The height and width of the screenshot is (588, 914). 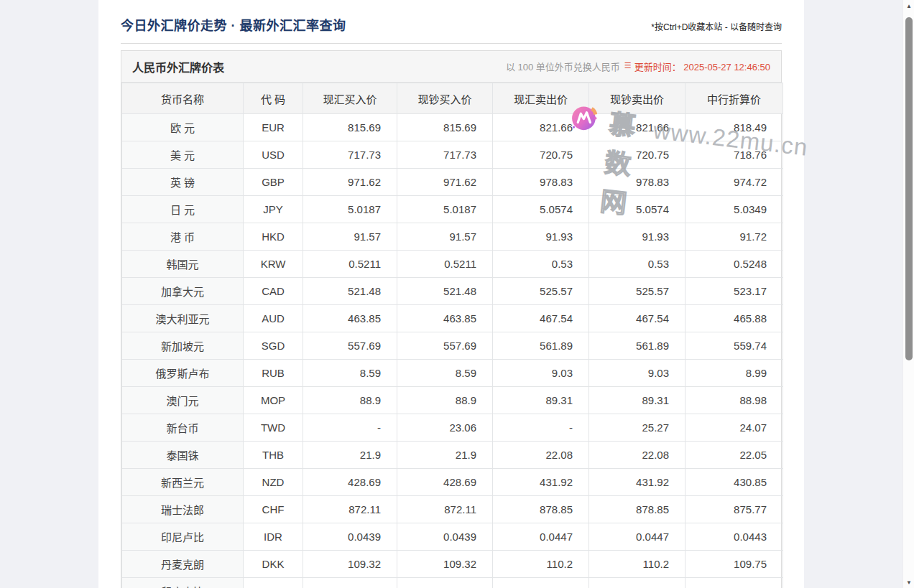 What do you see at coordinates (273, 455) in the screenshot?
I see `currency-code: THB` at bounding box center [273, 455].